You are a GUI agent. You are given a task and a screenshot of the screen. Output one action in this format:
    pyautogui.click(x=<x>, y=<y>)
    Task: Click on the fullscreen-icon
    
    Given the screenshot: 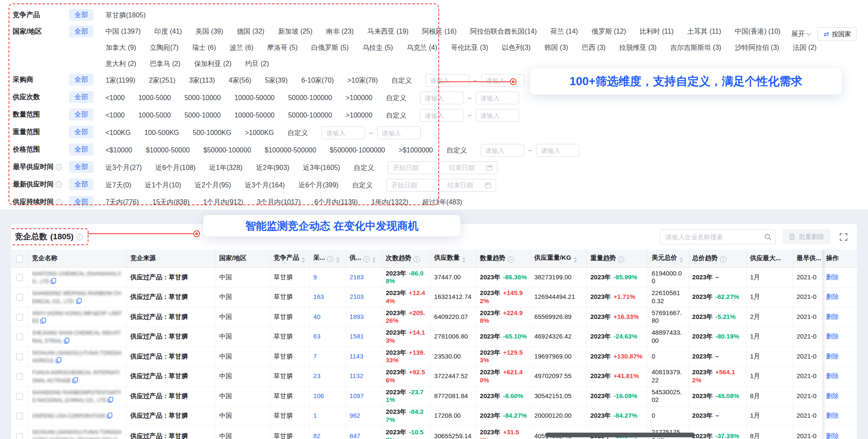 What is the action you would take?
    pyautogui.click(x=843, y=237)
    